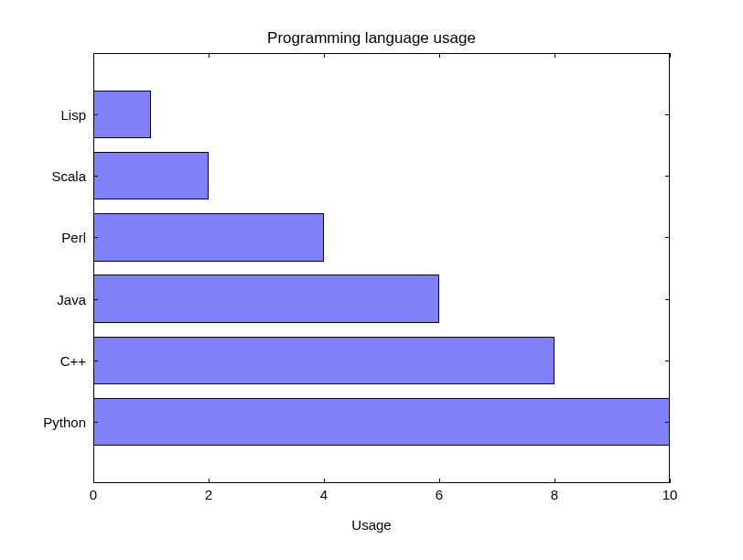 Image resolution: width=743 pixels, height=560 pixels. What do you see at coordinates (324, 494) in the screenshot?
I see `xtick-label: 4` at bounding box center [324, 494].